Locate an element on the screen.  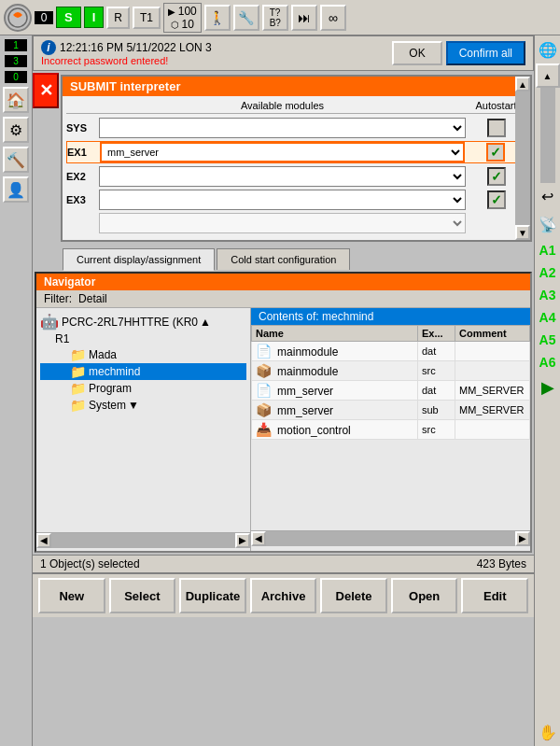
t-b-icon: T?B? is located at coordinates (275, 18).